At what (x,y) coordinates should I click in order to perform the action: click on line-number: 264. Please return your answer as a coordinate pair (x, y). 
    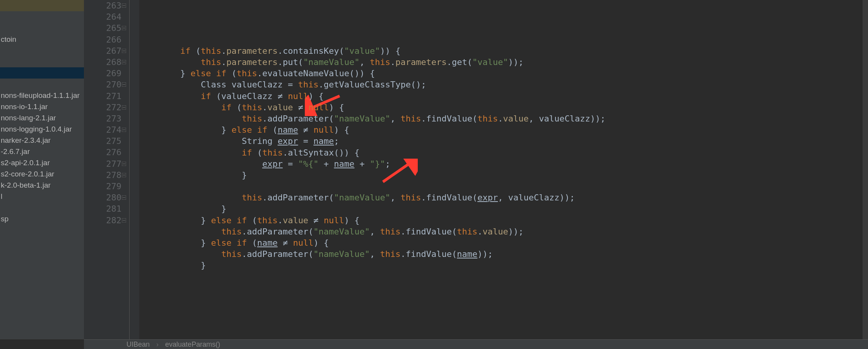
    Looking at the image, I should click on (107, 17).